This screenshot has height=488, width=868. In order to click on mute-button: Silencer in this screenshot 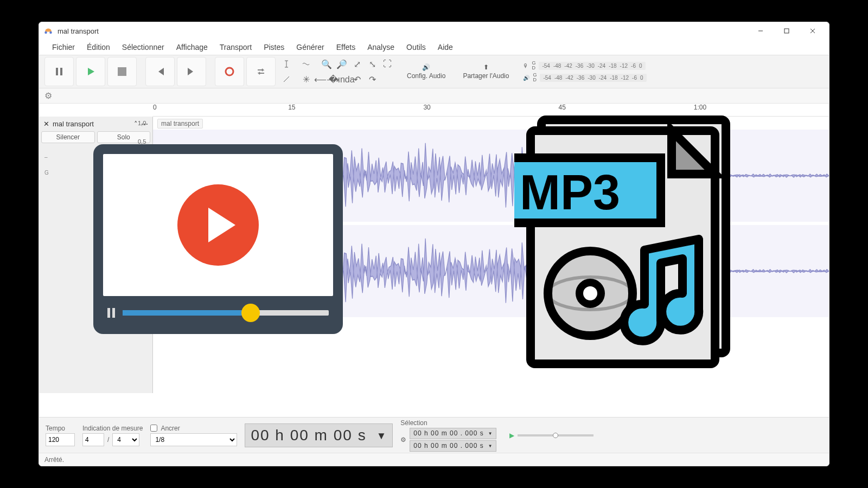, I will do `click(68, 137)`.